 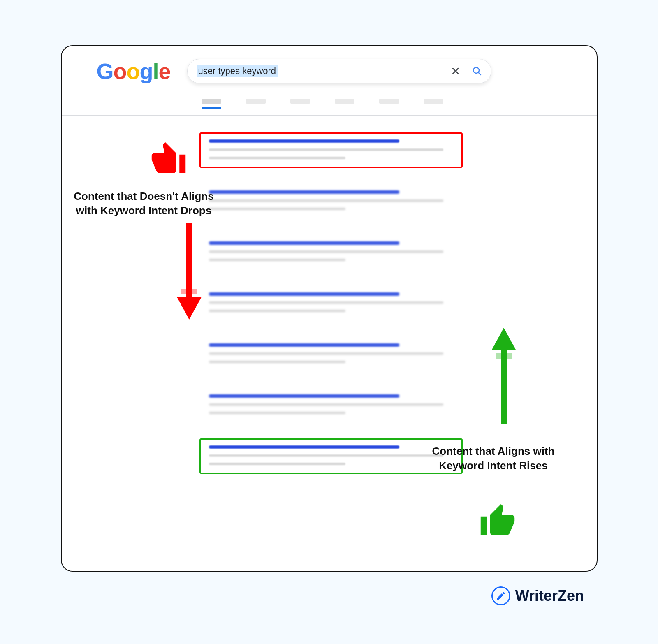 What do you see at coordinates (164, 71) in the screenshot?
I see `logo-letter: e` at bounding box center [164, 71].